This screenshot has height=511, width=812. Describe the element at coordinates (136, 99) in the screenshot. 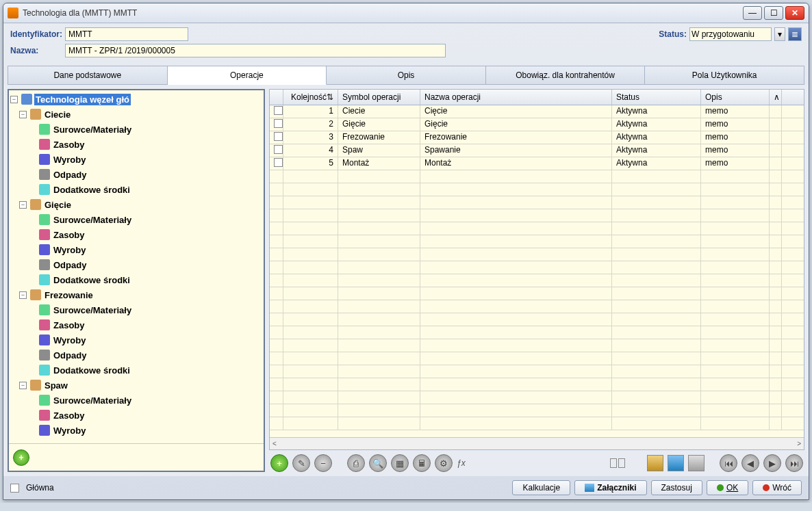

I see `tree-root-node: −Technologia węzeł głó` at that location.